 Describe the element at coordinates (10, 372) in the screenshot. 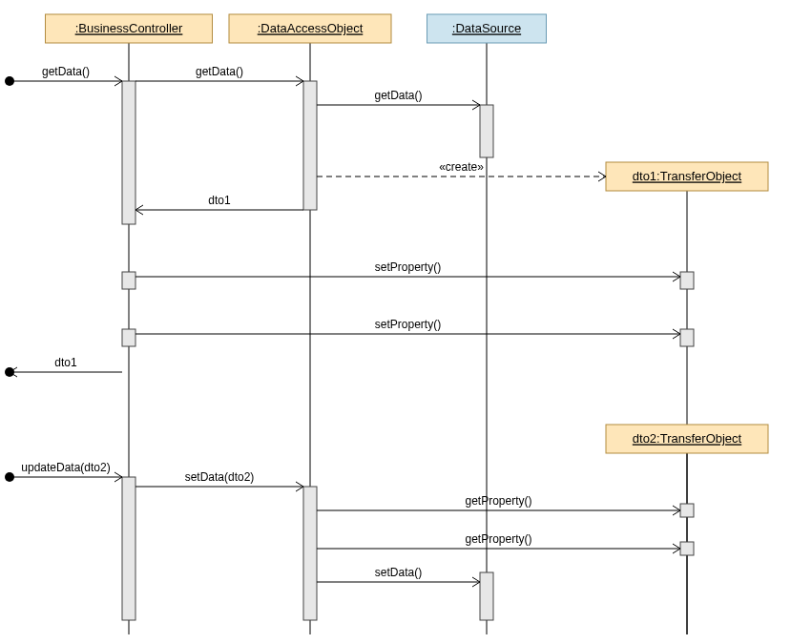

I see `lost-endpoint` at that location.